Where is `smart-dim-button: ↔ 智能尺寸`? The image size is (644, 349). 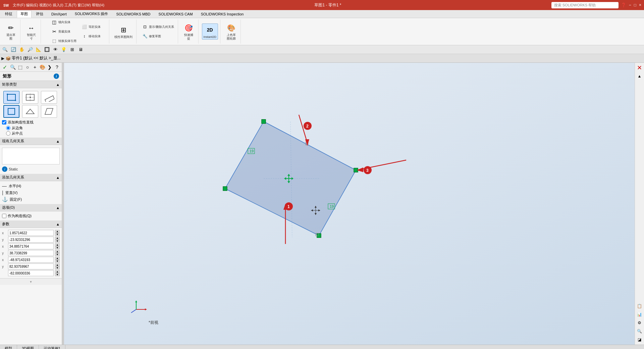 smart-dim-button: ↔ 智能尺寸 is located at coordinates (31, 32).